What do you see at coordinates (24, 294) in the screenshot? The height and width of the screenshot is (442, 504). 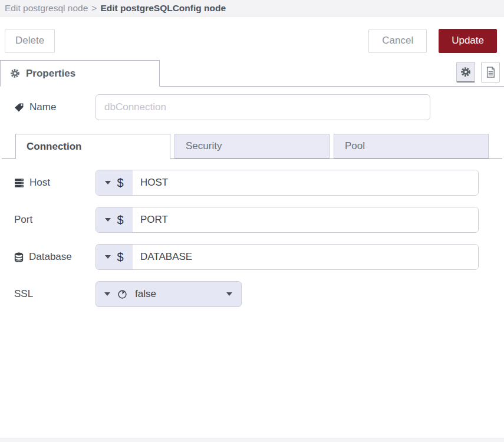 I see `ssl-label-text: SSL` at bounding box center [24, 294].